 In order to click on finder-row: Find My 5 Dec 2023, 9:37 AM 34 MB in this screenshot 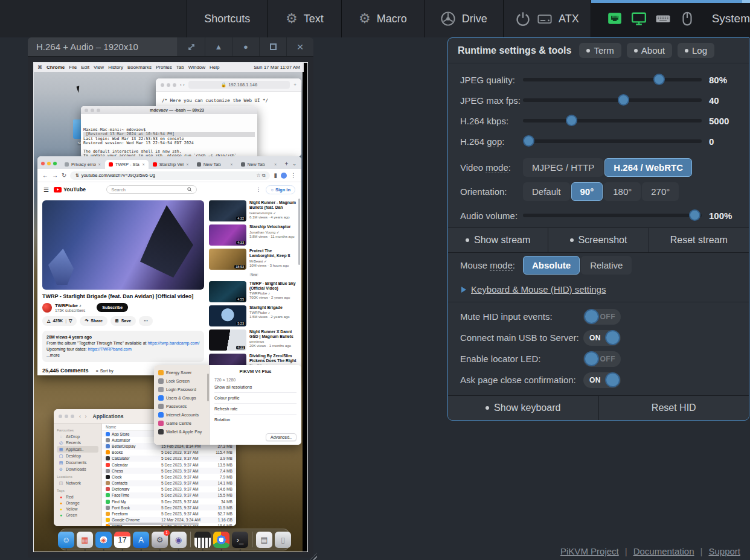, I will do `click(169, 501)`.